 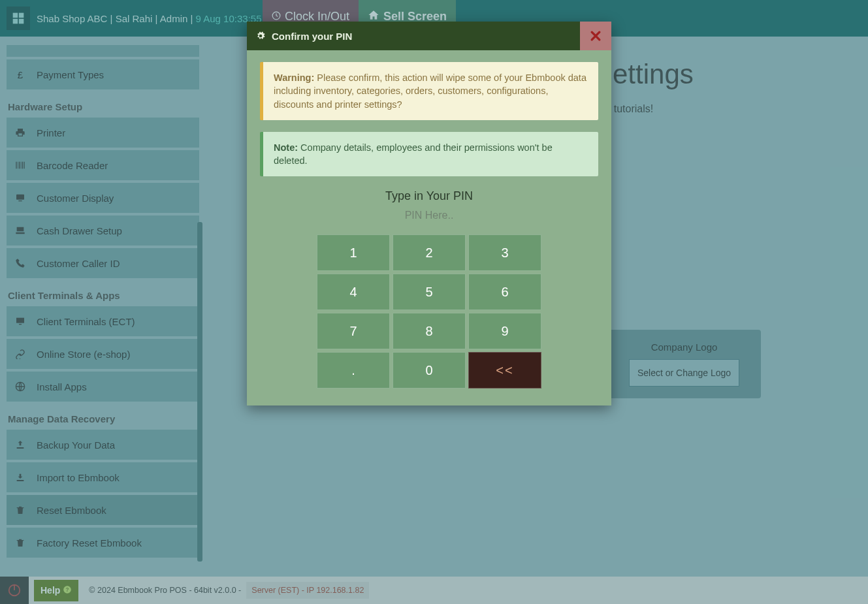 What do you see at coordinates (429, 36) in the screenshot?
I see `modal-header: Confirm your PIN` at bounding box center [429, 36].